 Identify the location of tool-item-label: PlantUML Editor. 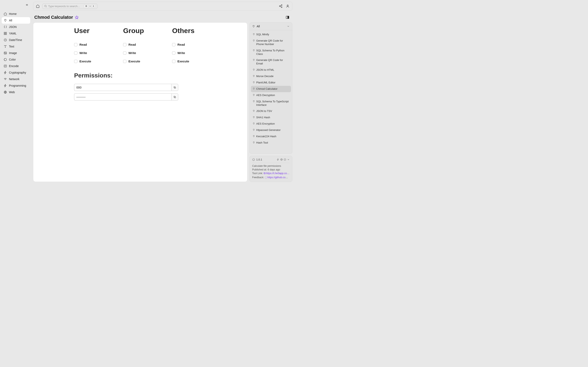
(266, 83).